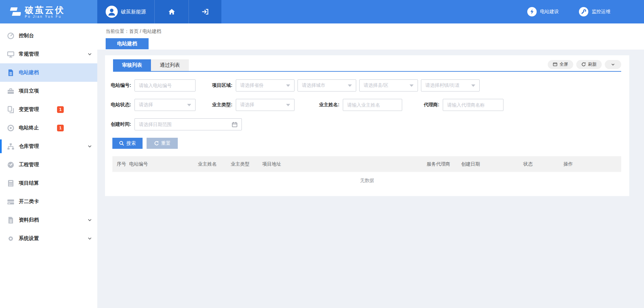 Image resolution: width=644 pixels, height=308 pixels. What do you see at coordinates (265, 85) in the screenshot?
I see `province-select: 请选择省份` at bounding box center [265, 85].